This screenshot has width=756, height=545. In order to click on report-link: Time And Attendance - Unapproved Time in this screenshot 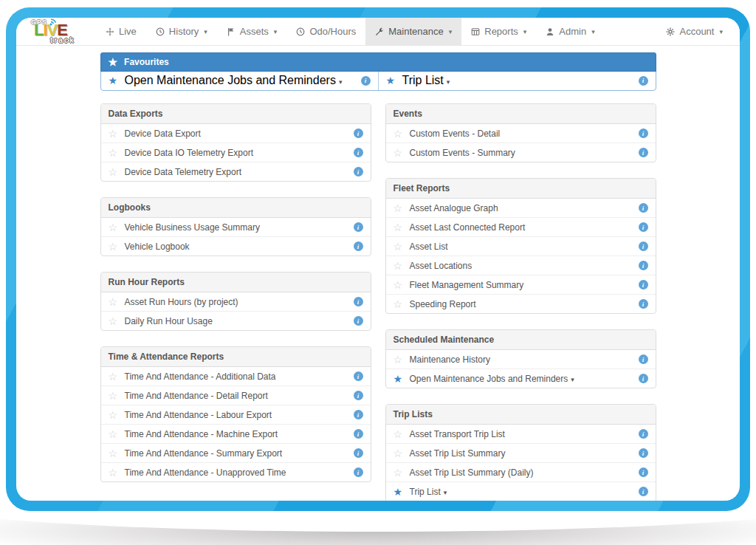, I will do `click(239, 473)`.